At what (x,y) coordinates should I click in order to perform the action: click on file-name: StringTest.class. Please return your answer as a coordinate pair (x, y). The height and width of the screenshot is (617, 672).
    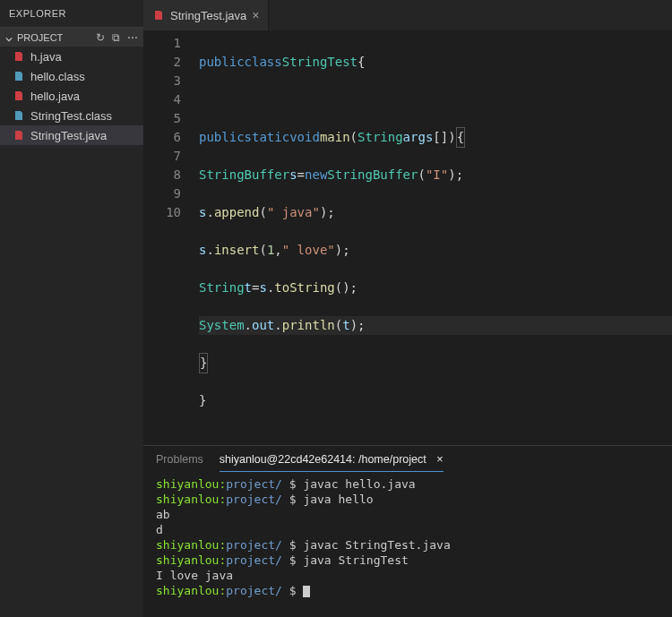
    Looking at the image, I should click on (72, 116).